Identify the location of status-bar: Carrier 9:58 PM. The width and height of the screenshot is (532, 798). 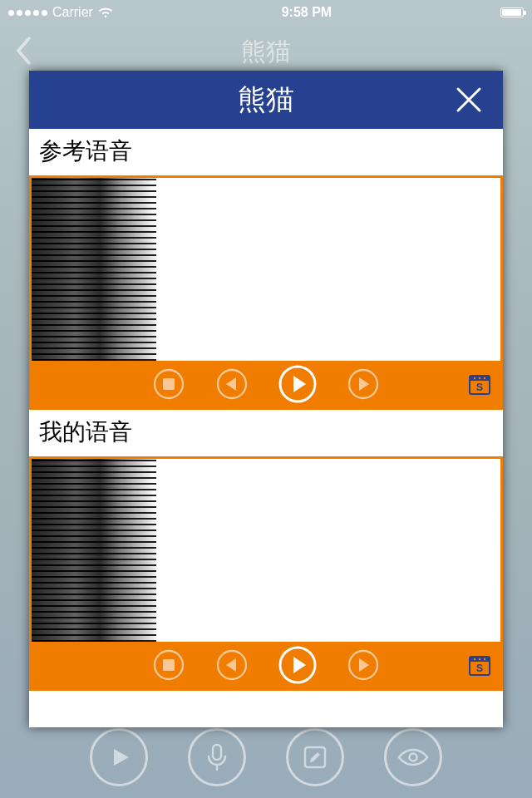
(266, 12).